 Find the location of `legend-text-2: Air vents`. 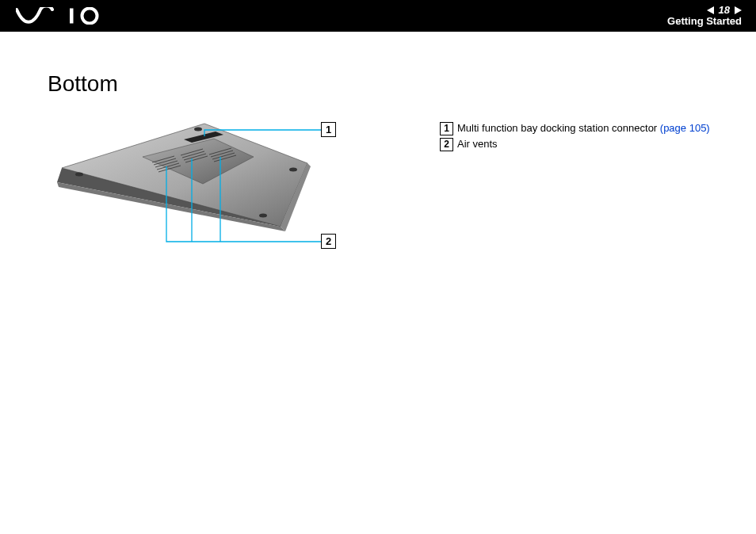

legend-text-2: Air vents is located at coordinates (477, 144).